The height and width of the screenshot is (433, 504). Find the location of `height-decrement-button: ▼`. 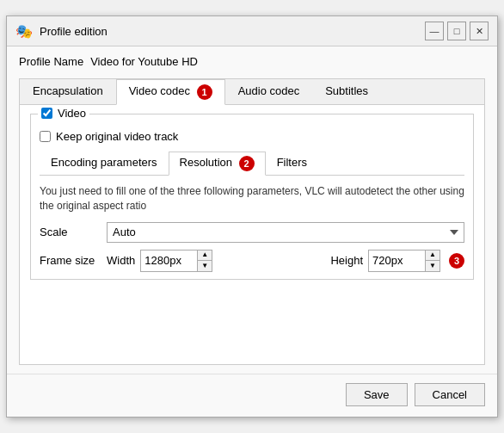

height-decrement-button: ▼ is located at coordinates (433, 266).